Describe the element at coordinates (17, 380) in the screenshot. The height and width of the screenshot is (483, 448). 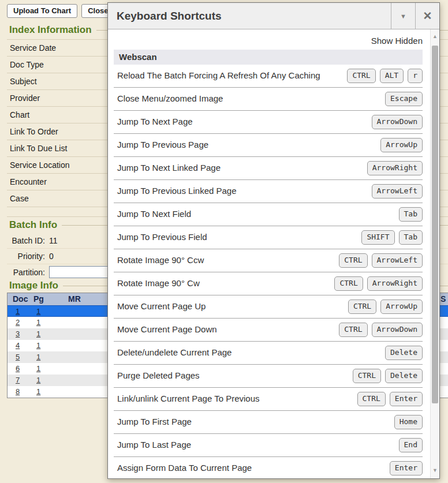
I see `doc-link: 7` at that location.